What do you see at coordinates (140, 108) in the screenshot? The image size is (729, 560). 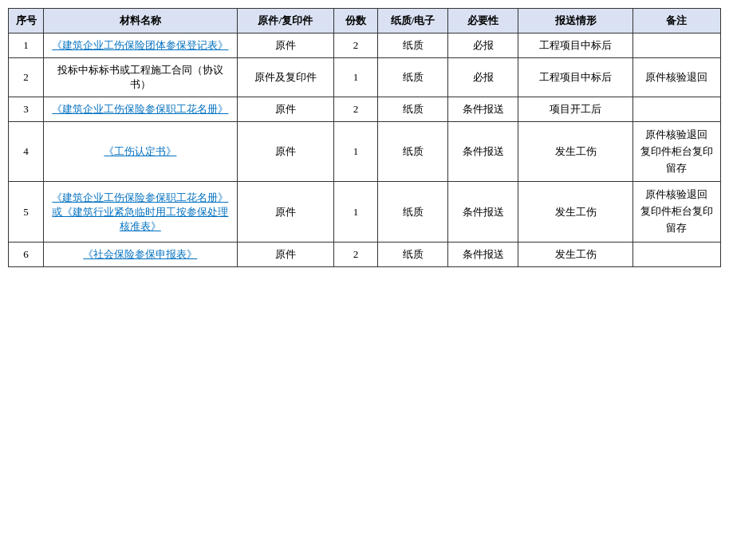 I see `material-name-link: 《建筑企业工伤保险参保职工花名册》` at bounding box center [140, 108].